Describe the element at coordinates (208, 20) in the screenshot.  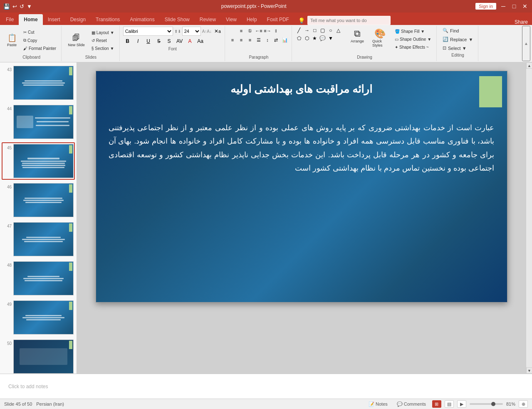
I see `tab-review: Review` at that location.